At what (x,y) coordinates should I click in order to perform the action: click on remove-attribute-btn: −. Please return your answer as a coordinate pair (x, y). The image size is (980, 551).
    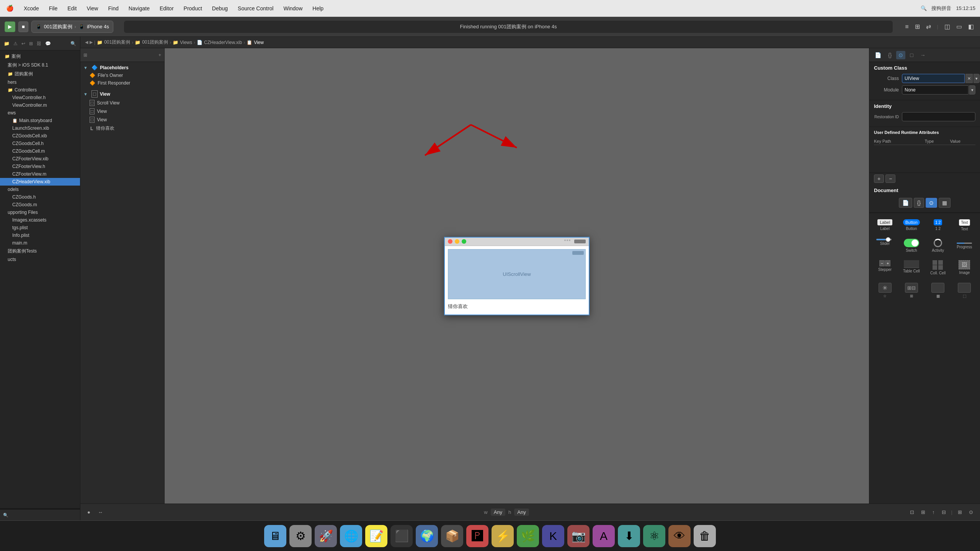
    Looking at the image, I should click on (890, 179).